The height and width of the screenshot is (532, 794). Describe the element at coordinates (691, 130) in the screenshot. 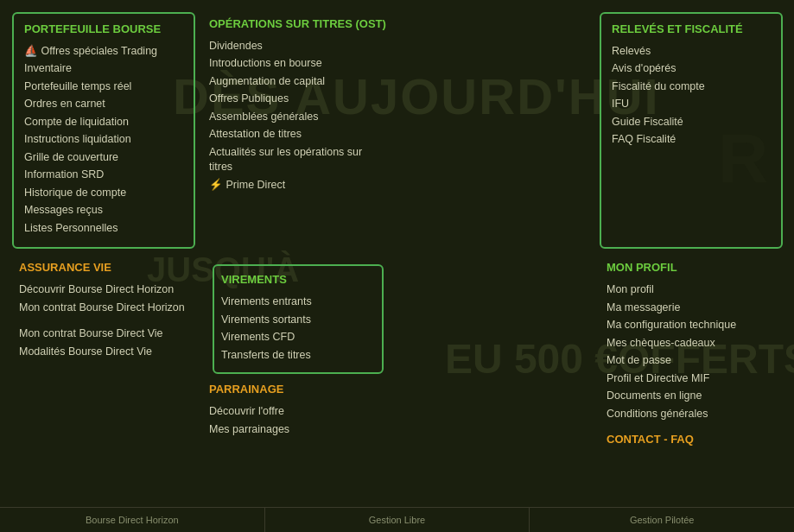

I see `section-releves: RELEVÉS ET FISCALITÉ Relevés Avis d'opér…` at that location.